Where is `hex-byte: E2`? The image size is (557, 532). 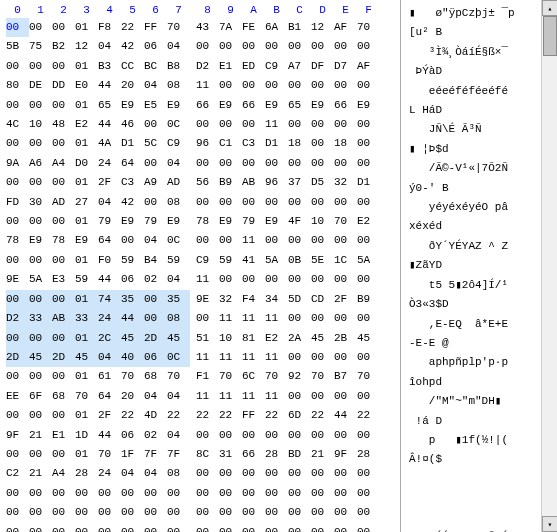
hex-byte: E2 is located at coordinates (368, 222).